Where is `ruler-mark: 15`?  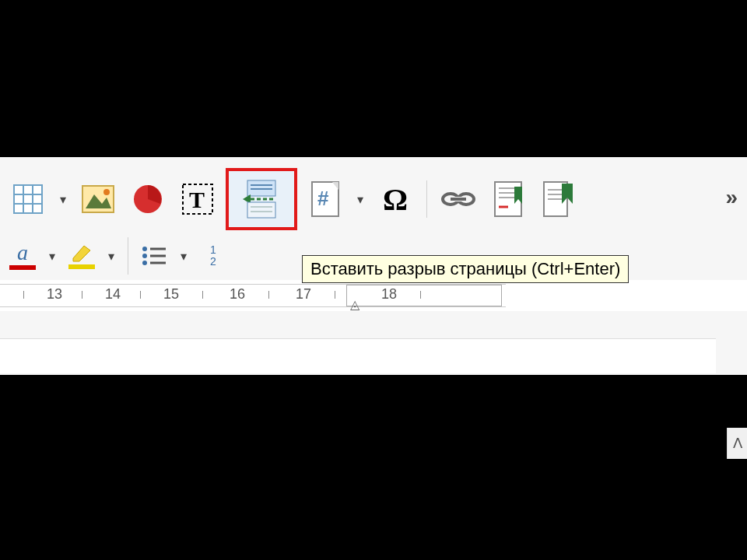 ruler-mark: 15 is located at coordinates (171, 294).